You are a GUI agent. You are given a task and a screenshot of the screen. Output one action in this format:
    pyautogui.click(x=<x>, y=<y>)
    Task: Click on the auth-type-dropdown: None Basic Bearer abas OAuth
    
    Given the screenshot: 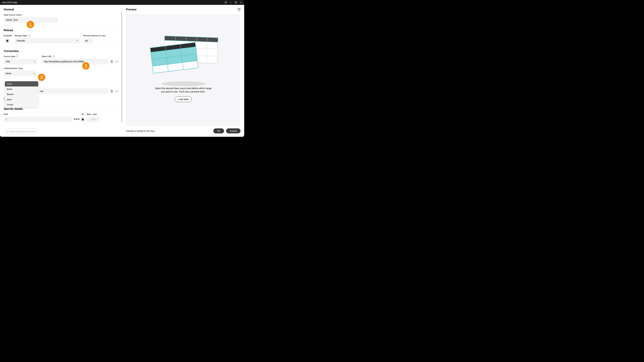 What is the action you would take?
    pyautogui.click(x=22, y=94)
    